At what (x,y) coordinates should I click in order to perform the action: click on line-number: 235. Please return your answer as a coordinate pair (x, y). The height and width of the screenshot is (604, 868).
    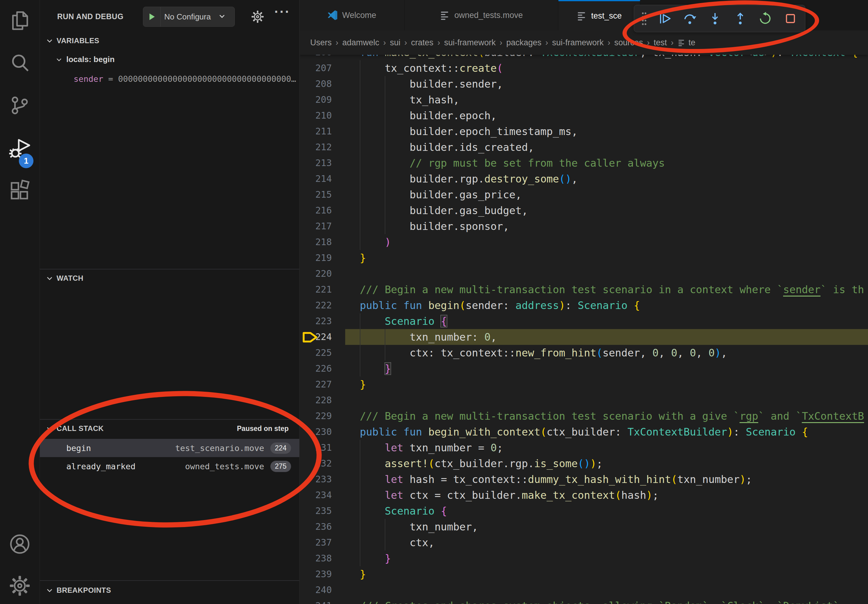
    Looking at the image, I should click on (316, 511).